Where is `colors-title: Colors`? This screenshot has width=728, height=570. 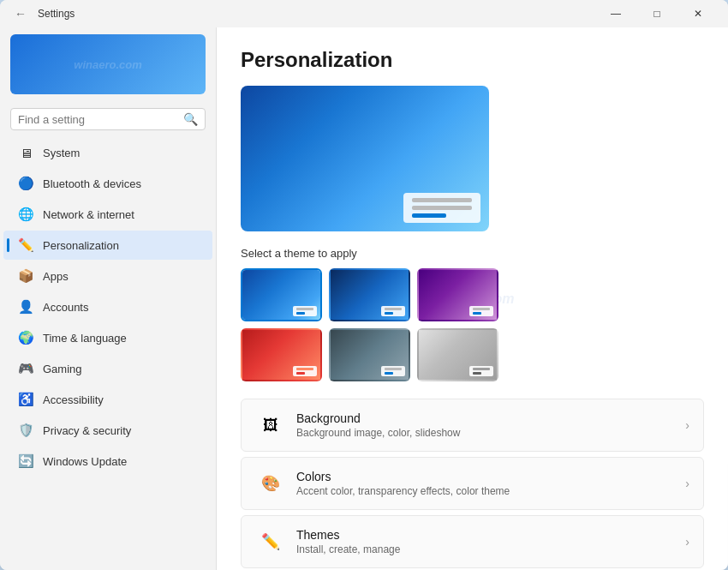 colors-title: Colors is located at coordinates (491, 477).